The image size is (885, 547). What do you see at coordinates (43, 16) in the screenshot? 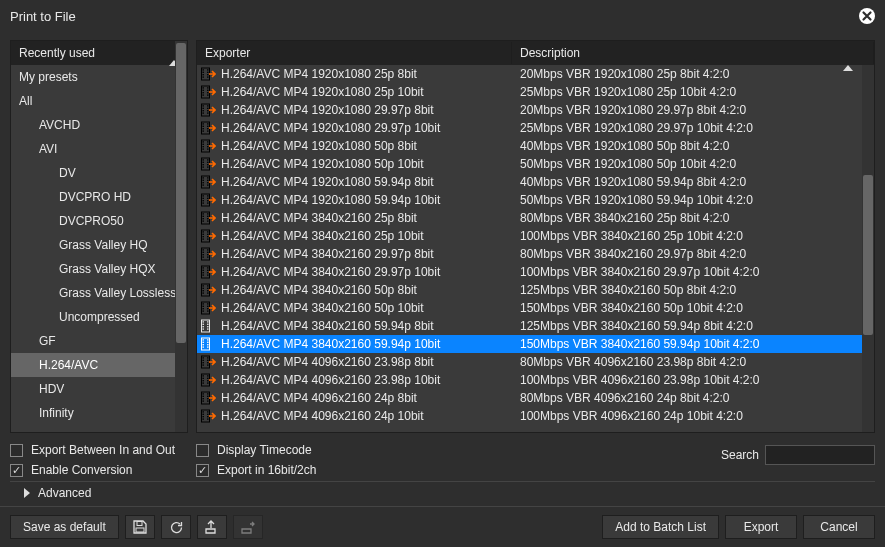
I see `window-title: Print to File` at bounding box center [43, 16].